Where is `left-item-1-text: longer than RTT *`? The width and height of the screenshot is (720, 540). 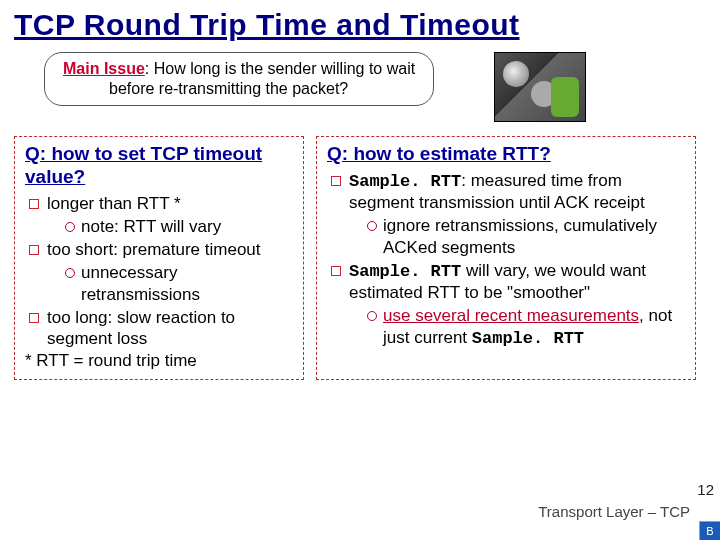
left-item-1-text: longer than RTT * is located at coordinates (114, 204).